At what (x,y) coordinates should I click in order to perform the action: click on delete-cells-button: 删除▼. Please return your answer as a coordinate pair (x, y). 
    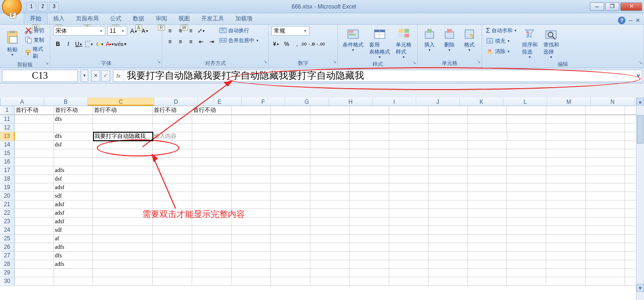
    Looking at the image, I should click on (449, 43).